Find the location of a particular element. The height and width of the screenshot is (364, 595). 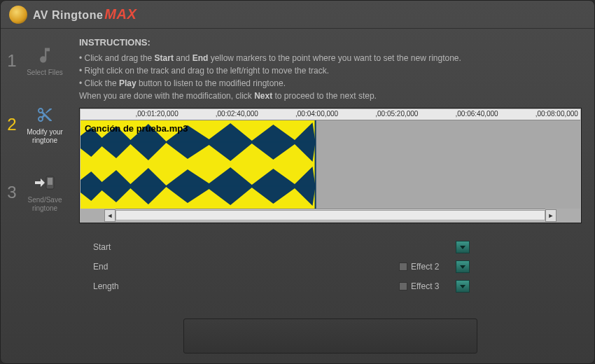

parameters-panel: Start End Effect 2 Length is located at coordinates (330, 267).